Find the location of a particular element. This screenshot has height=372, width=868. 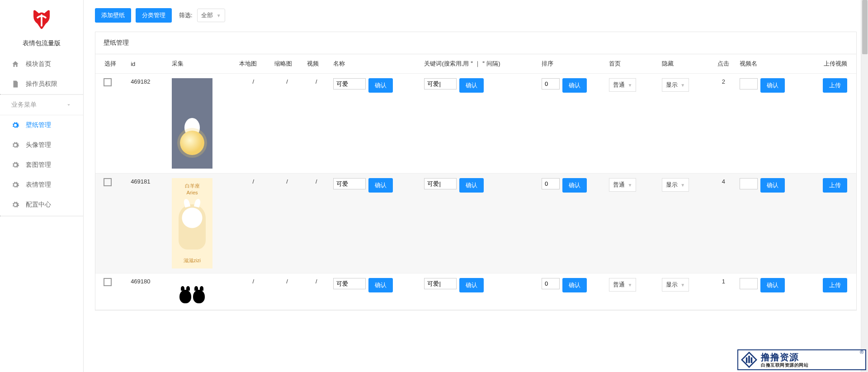

sidebar: 表情包流量版 模块首页 操作员权限 业务菜单 壁纸管理 is located at coordinates (42, 186).